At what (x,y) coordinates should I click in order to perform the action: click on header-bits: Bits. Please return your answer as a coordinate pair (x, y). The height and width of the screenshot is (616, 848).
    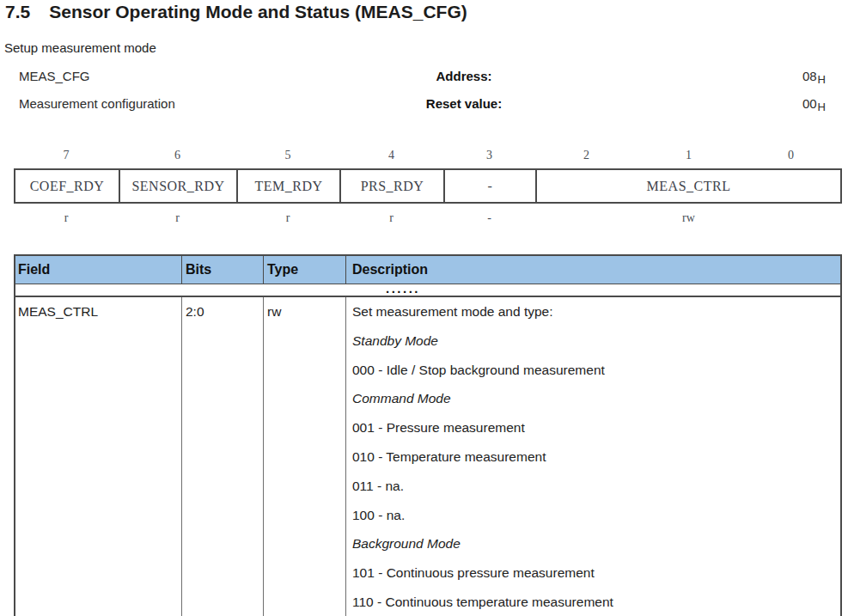
    Looking at the image, I should click on (223, 270).